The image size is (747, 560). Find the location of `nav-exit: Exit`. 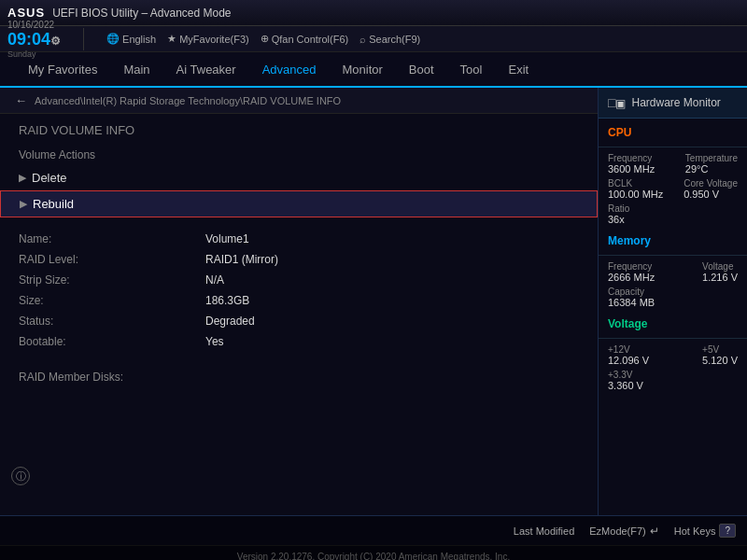

nav-exit: Exit is located at coordinates (518, 69).